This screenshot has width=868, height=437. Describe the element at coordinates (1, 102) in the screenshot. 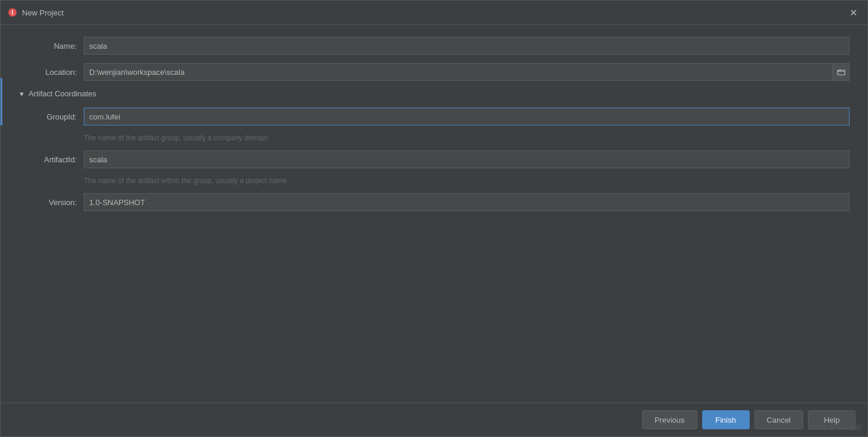

I see `left-accent` at that location.